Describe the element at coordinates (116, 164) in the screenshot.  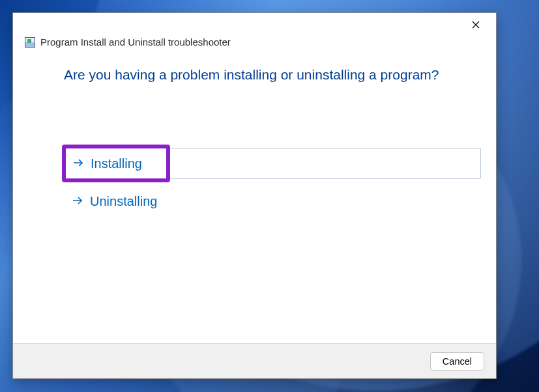
I see `option-label: Installing` at that location.